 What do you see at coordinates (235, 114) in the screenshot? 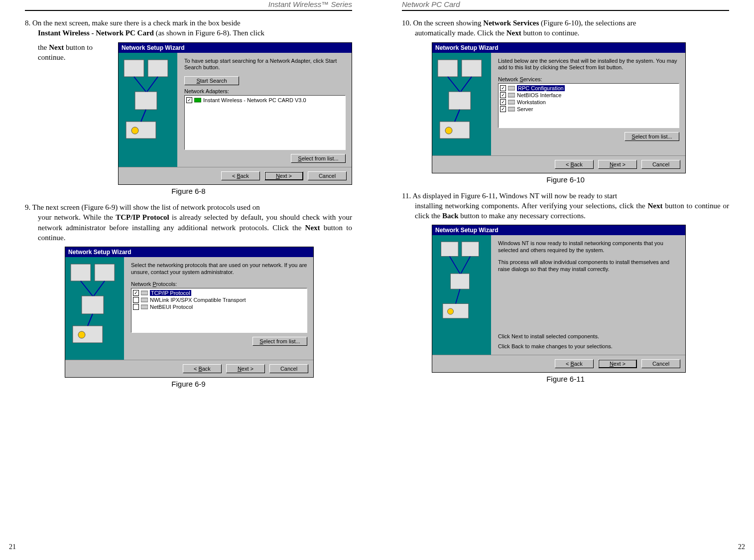
I see `dialog-fig-6-8: Network Setup Wizard To have setup start…` at bounding box center [235, 114].